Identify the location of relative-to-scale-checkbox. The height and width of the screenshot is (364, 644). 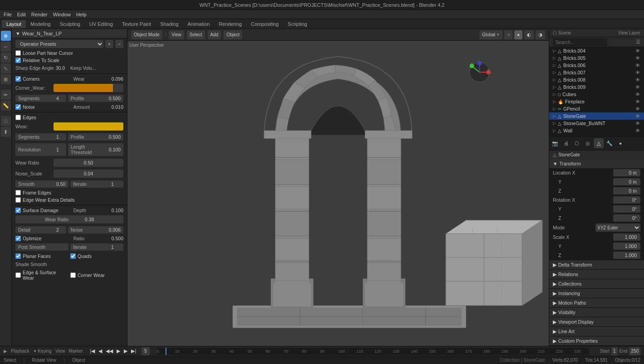
(18, 60).